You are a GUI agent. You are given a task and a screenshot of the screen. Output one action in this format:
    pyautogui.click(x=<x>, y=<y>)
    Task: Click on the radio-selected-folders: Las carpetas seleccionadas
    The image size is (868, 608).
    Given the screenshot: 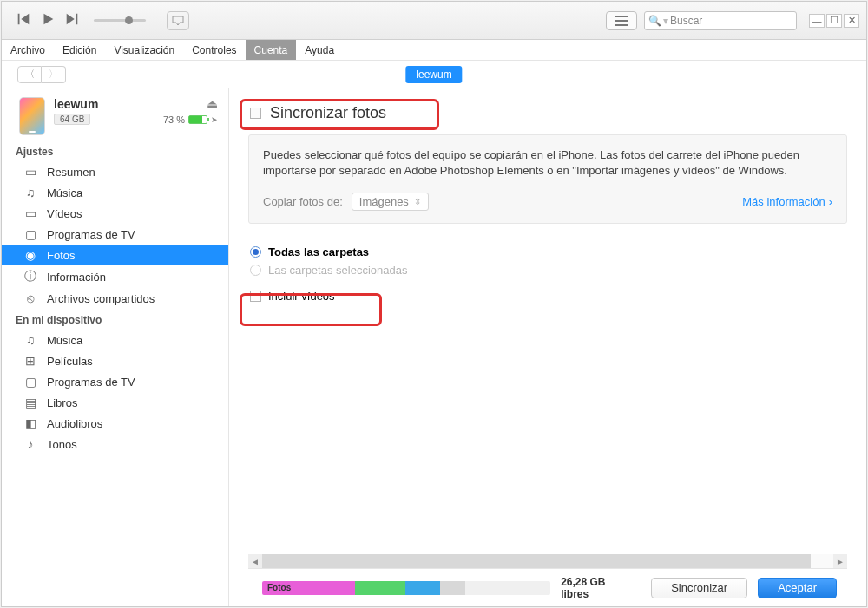 What is the action you would take?
    pyautogui.click(x=548, y=271)
    